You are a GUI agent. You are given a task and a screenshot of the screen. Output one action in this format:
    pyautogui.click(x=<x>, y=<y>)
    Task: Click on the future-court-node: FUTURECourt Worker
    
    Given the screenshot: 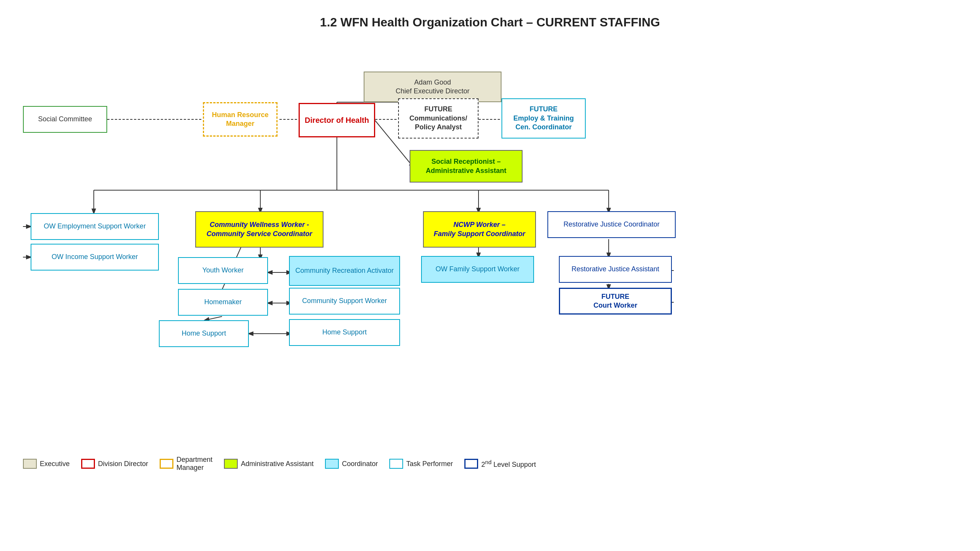 What is the action you would take?
    pyautogui.click(x=616, y=301)
    